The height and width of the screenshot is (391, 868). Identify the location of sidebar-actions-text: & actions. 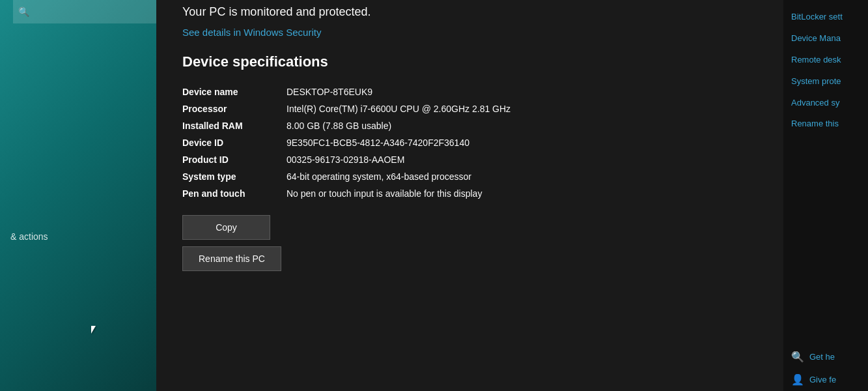
(29, 237).